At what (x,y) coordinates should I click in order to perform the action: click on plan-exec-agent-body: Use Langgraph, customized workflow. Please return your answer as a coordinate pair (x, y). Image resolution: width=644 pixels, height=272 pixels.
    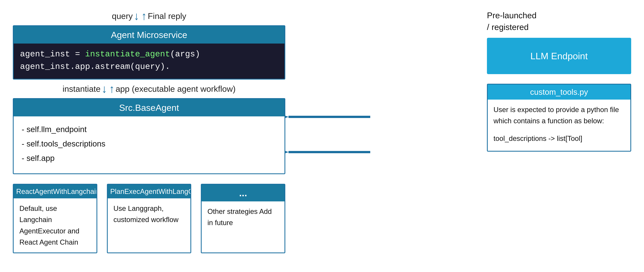
    Looking at the image, I should click on (149, 221).